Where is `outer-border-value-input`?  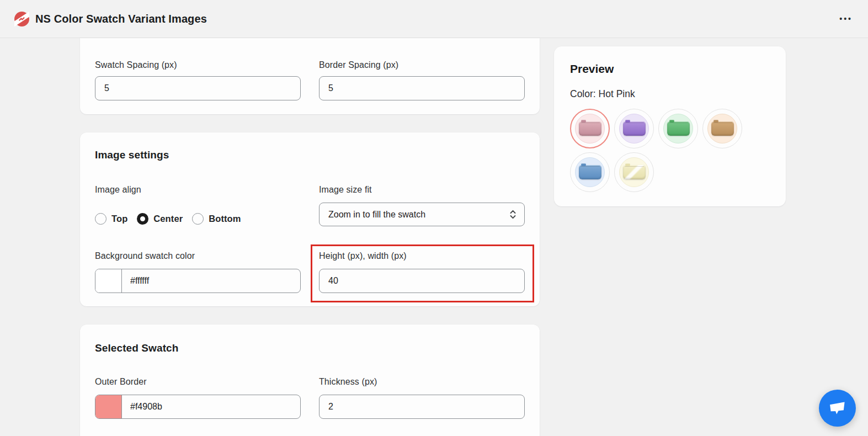
outer-border-value-input is located at coordinates (211, 407).